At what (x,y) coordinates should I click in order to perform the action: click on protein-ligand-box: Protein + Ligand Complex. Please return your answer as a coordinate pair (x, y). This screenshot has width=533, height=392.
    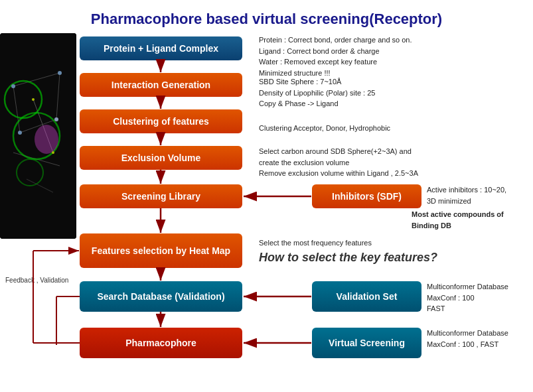
    Looking at the image, I should click on (161, 48).